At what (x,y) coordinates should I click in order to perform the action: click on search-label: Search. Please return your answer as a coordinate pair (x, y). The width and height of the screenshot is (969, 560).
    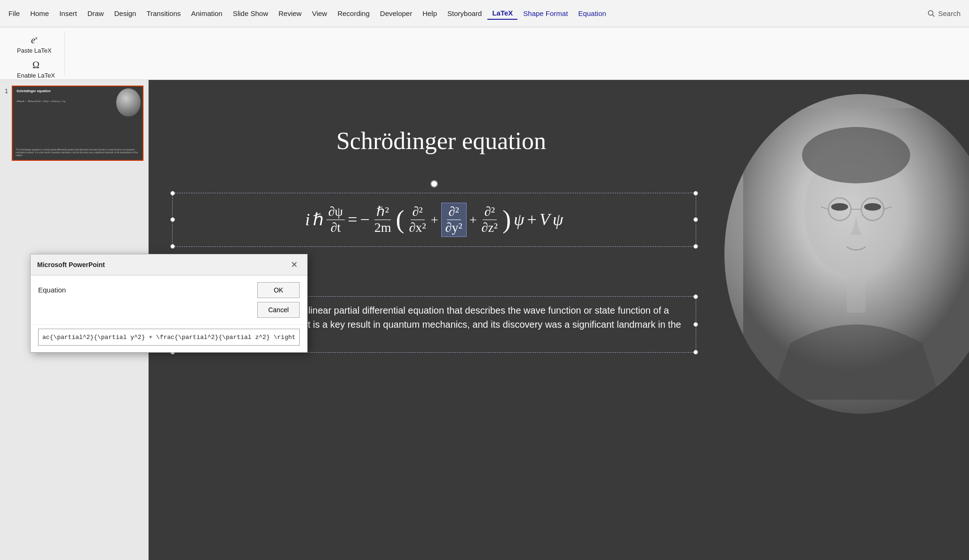
    Looking at the image, I should click on (949, 13).